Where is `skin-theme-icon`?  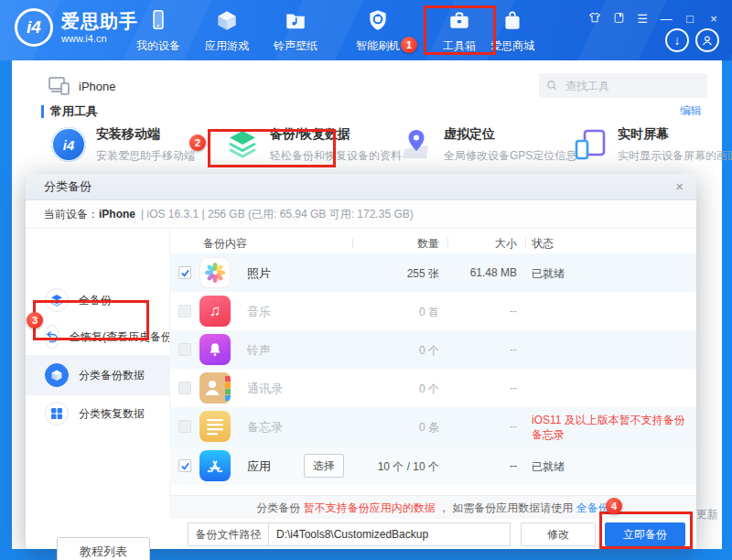 skin-theme-icon is located at coordinates (595, 18).